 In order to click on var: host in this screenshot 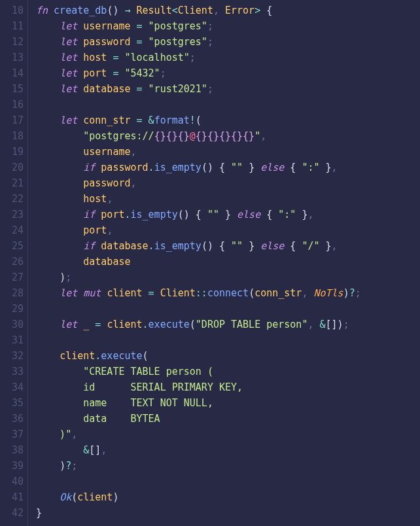, I will do `click(95, 58)`.